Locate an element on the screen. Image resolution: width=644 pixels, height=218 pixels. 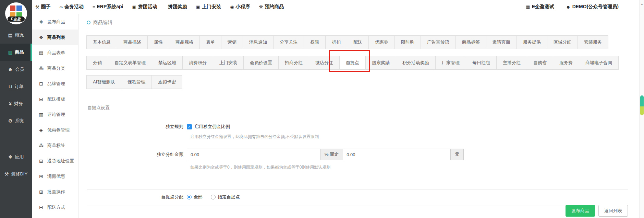
sidebar-item-label: 系统 is located at coordinates (19, 121).